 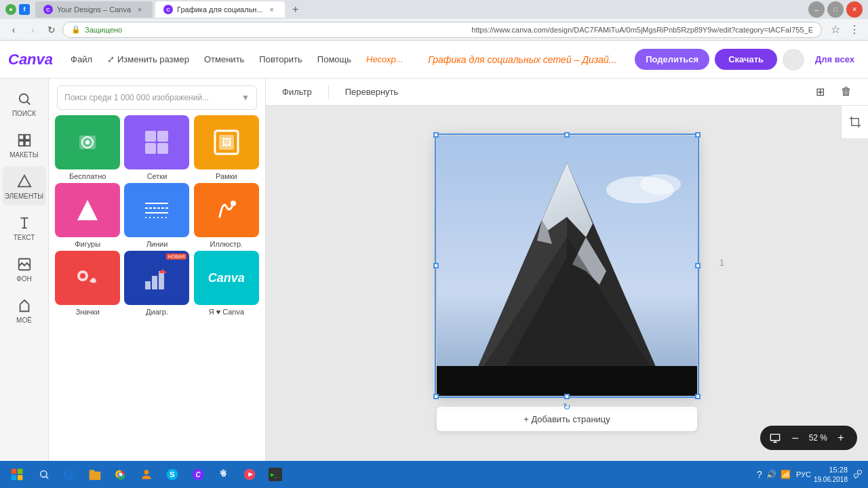 What do you see at coordinates (785, 474) in the screenshot?
I see `taskbar-network-icon: 📶` at bounding box center [785, 474].